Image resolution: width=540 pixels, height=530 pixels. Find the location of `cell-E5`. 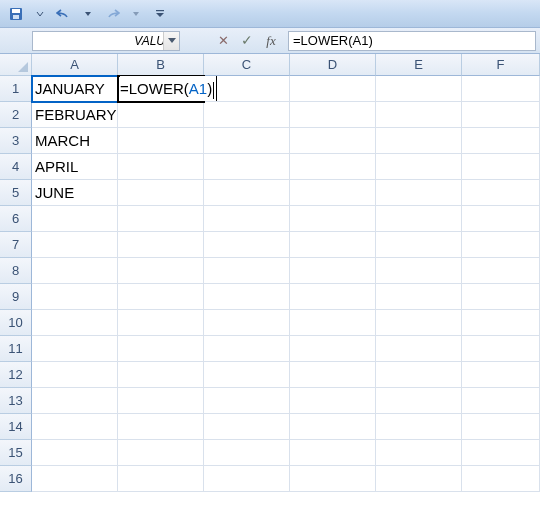

cell-E5 is located at coordinates (419, 193).